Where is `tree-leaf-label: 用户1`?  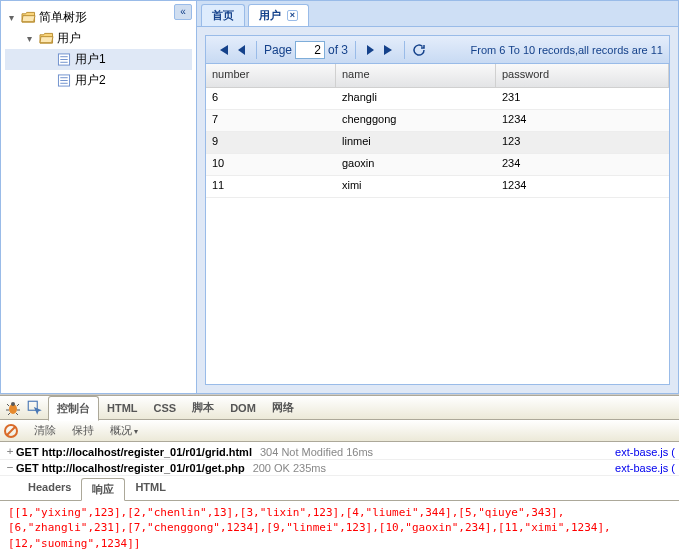
tree-leaf-label: 用户1 is located at coordinates (90, 60).